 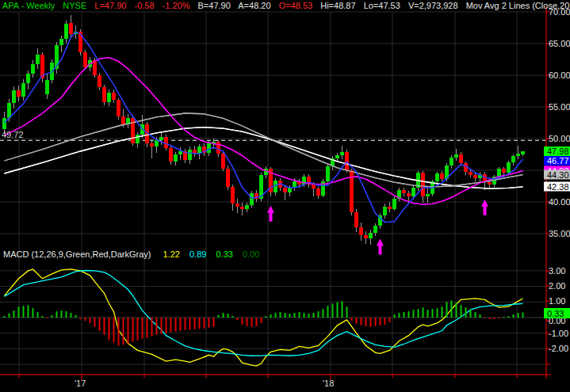 What do you see at coordinates (286, 6) in the screenshot?
I see `quote-header: APA - Weekly NYSE L=47.90 -0.58 -1.20% B…` at bounding box center [286, 6].